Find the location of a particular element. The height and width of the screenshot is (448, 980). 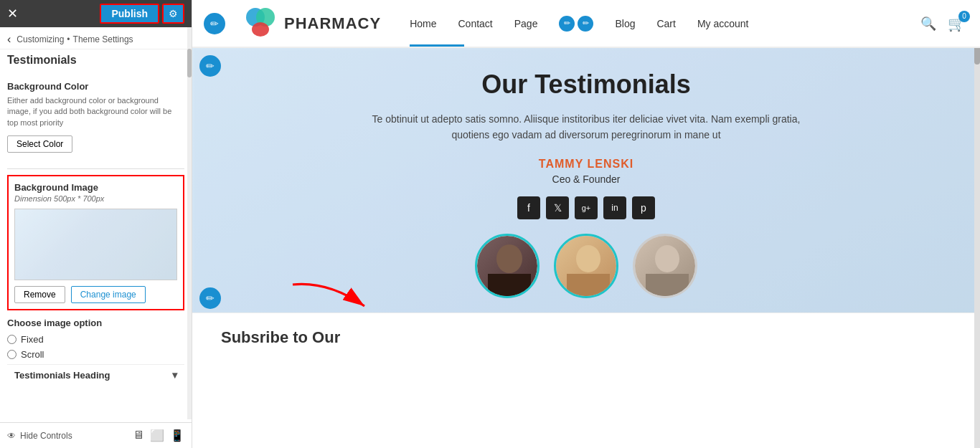

chevron-down-icon: ▾ is located at coordinates (175, 375).